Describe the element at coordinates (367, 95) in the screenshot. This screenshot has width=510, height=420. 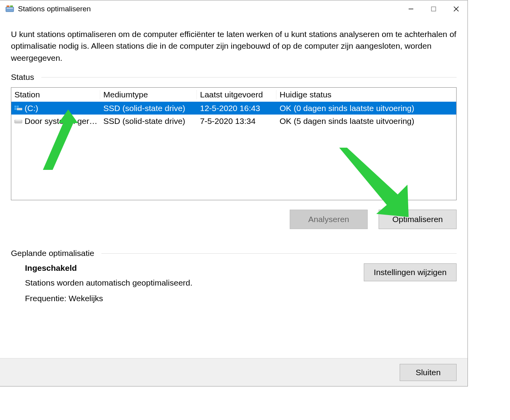
I see `col-currentstatus: Huidige status` at that location.